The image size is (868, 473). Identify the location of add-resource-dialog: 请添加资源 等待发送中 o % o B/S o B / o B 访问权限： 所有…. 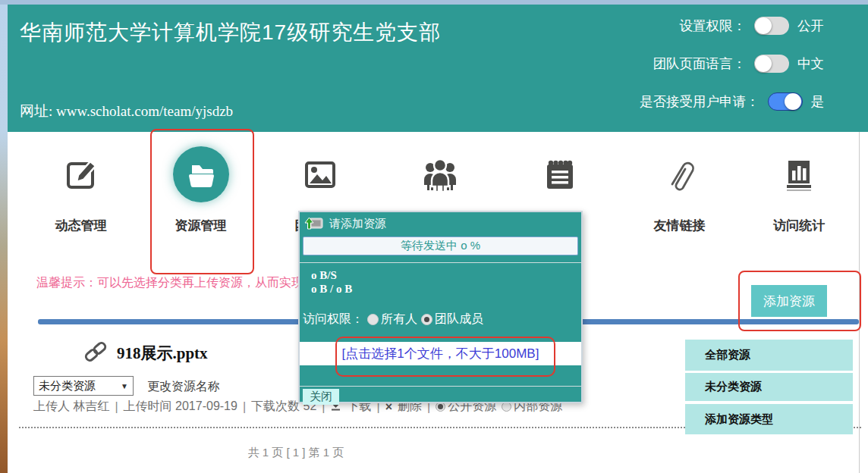
(440, 307).